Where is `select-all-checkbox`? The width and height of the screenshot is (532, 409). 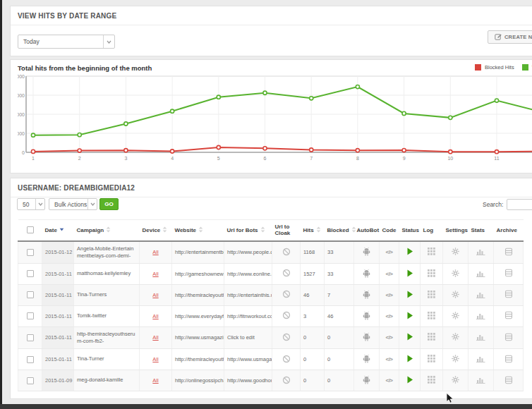 select-all-checkbox is located at coordinates (30, 230).